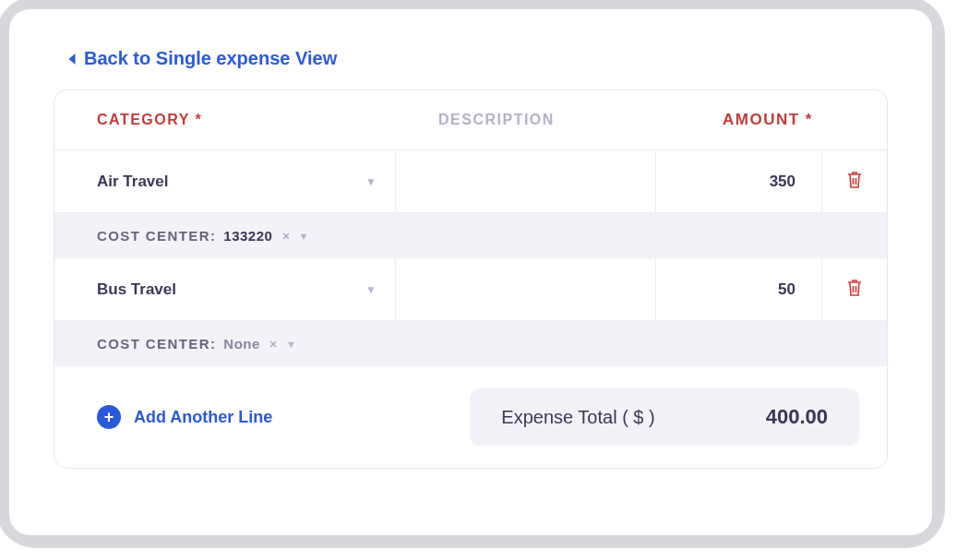 The width and height of the screenshot is (957, 560). What do you see at coordinates (225, 290) in the screenshot?
I see `category-select: Bus Travel ▼` at bounding box center [225, 290].